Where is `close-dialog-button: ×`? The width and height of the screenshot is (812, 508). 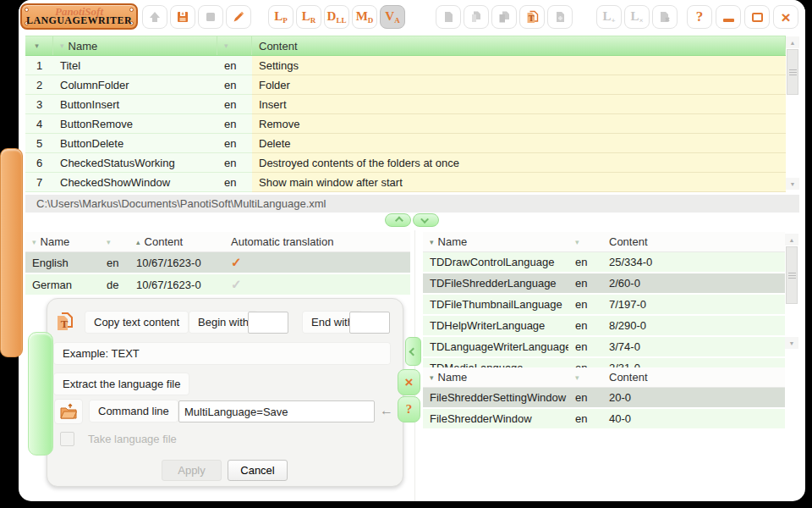
close-dialog-button: × is located at coordinates (409, 383).